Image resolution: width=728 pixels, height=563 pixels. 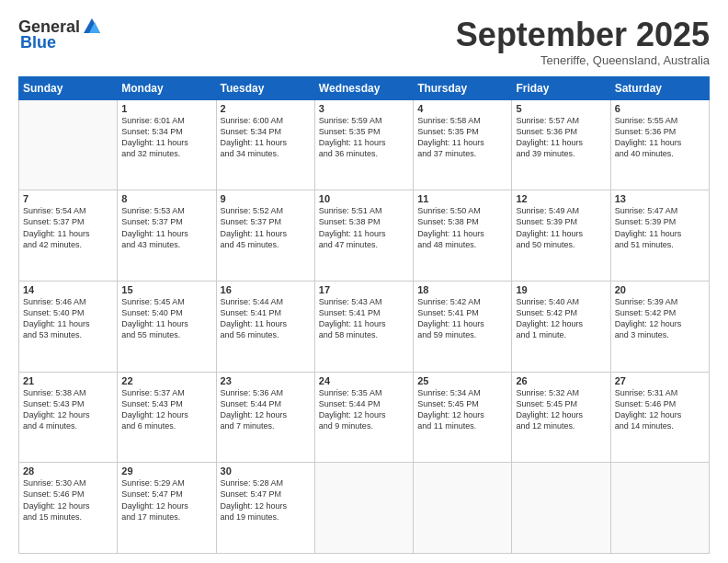 I want to click on day-info: Sunrise: 5:34 AMSunset: 5:45 PMDaylight:…, so click(x=462, y=410).